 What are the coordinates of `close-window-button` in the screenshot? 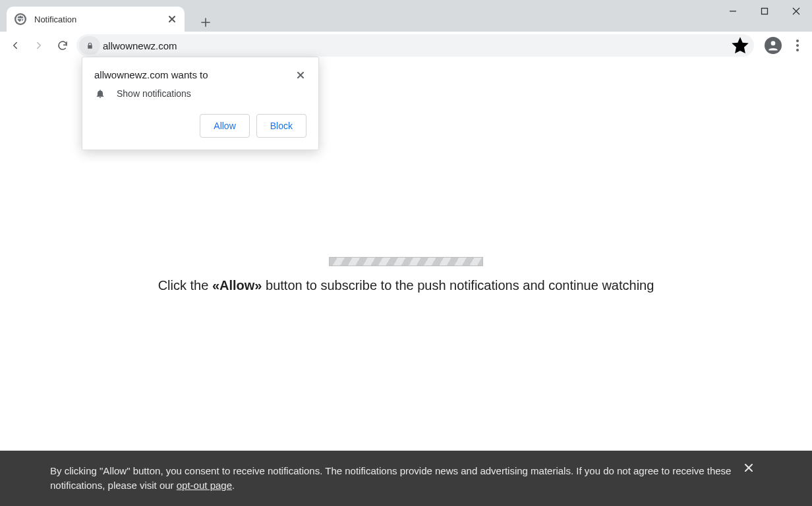 It's located at (796, 11).